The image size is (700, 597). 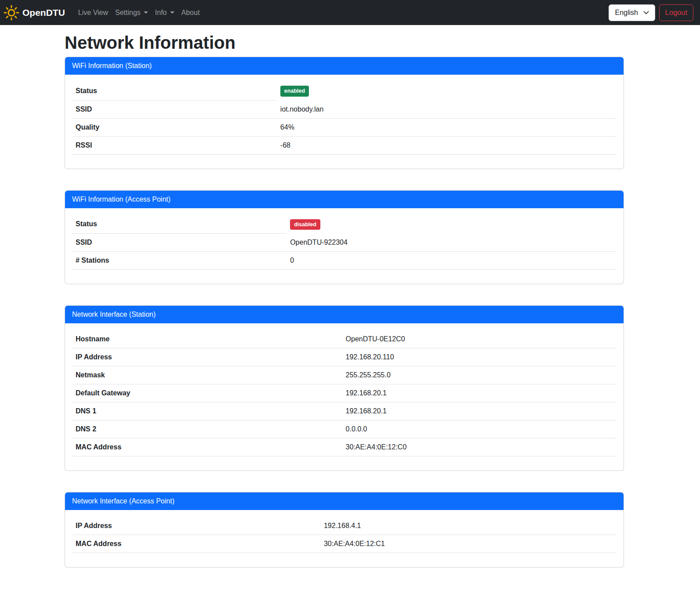 What do you see at coordinates (345, 109) in the screenshot?
I see `table-row: SSIDiot.nobody.lan` at bounding box center [345, 109].